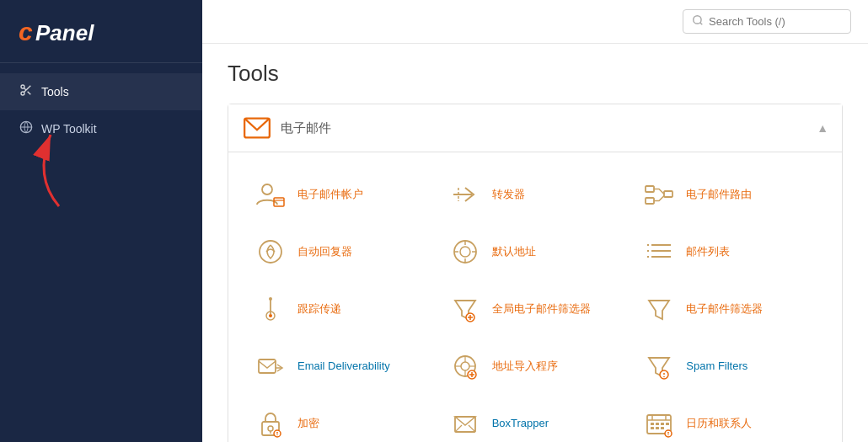 This screenshot has width=868, height=442. Describe the element at coordinates (659, 423) in the screenshot. I see `calendar-contacts-icon` at that location.